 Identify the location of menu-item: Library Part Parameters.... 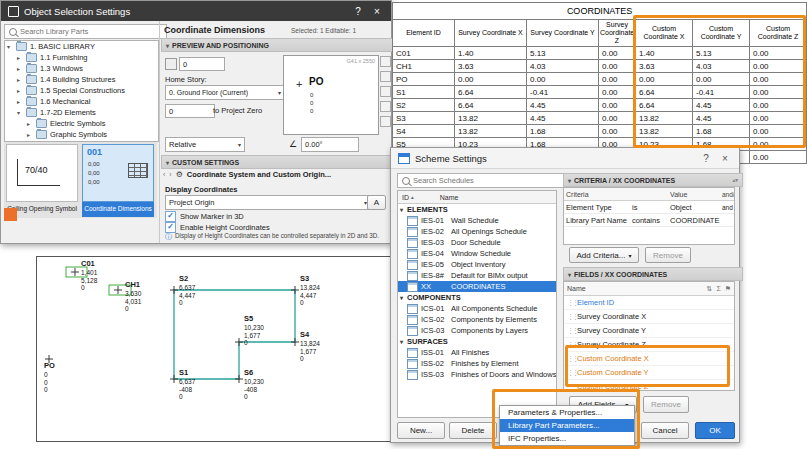
(567, 426).